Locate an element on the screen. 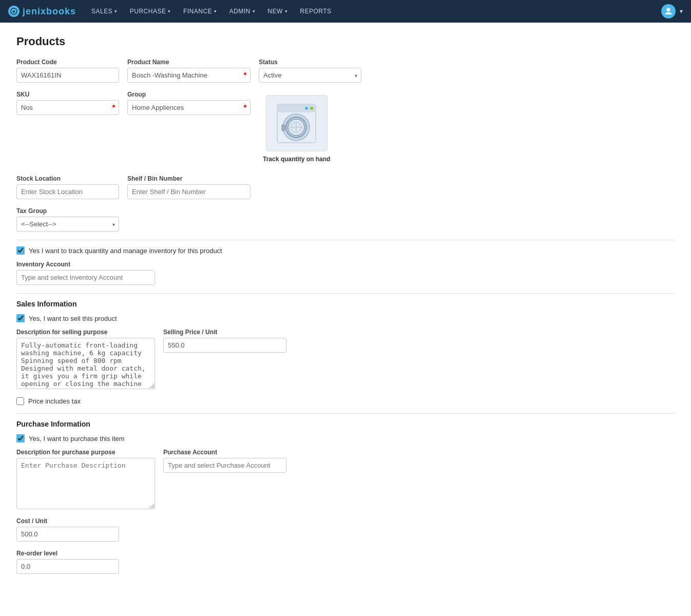  status-label: Status is located at coordinates (310, 62).